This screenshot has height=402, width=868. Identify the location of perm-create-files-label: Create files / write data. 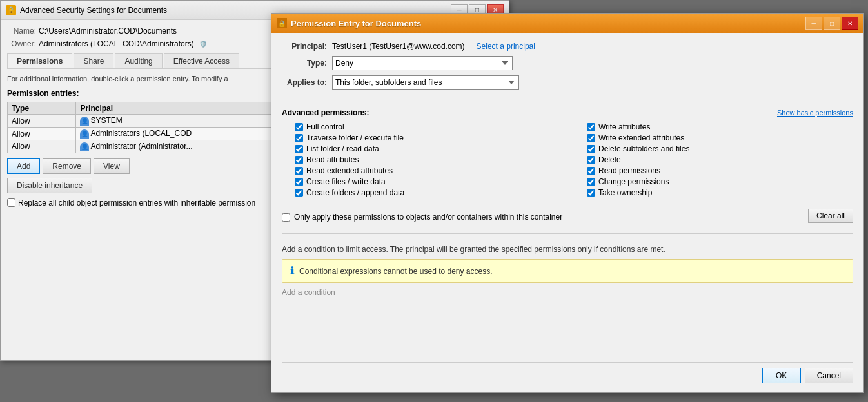
(346, 182).